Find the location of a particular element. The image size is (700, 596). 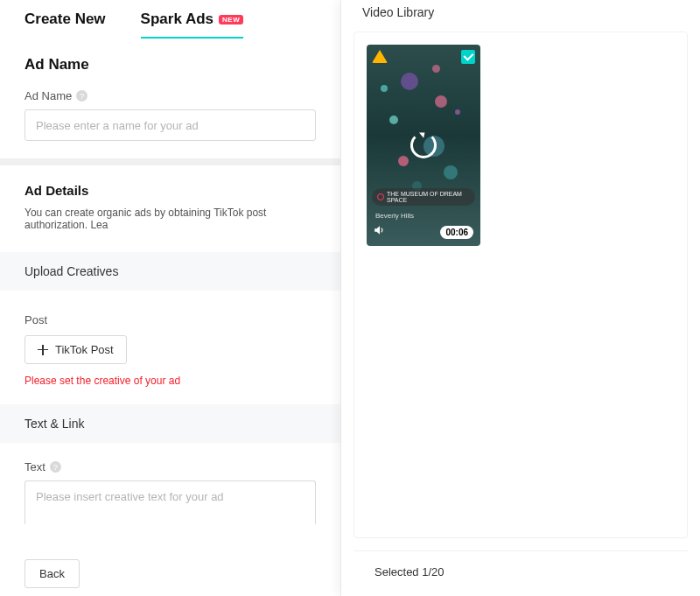

text-link-body: Text ? is located at coordinates (170, 494).